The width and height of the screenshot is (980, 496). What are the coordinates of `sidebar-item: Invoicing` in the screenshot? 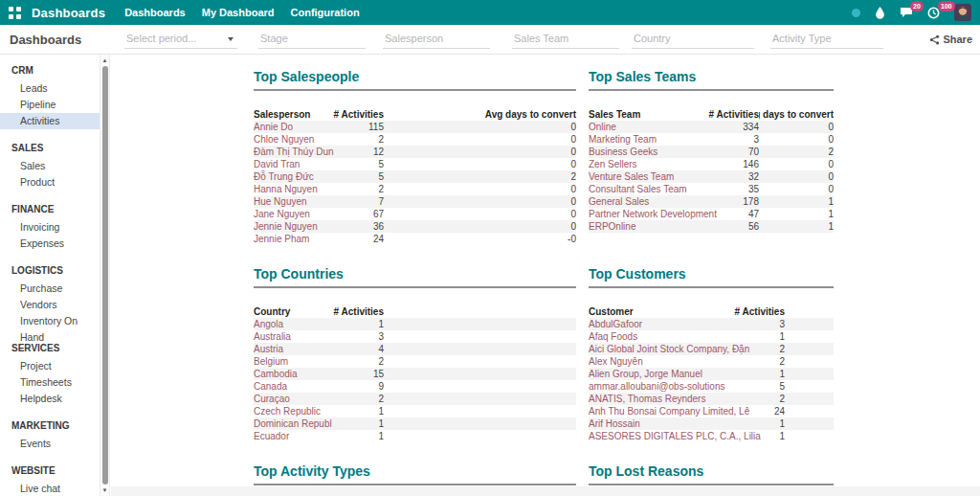 It's located at (50, 228).